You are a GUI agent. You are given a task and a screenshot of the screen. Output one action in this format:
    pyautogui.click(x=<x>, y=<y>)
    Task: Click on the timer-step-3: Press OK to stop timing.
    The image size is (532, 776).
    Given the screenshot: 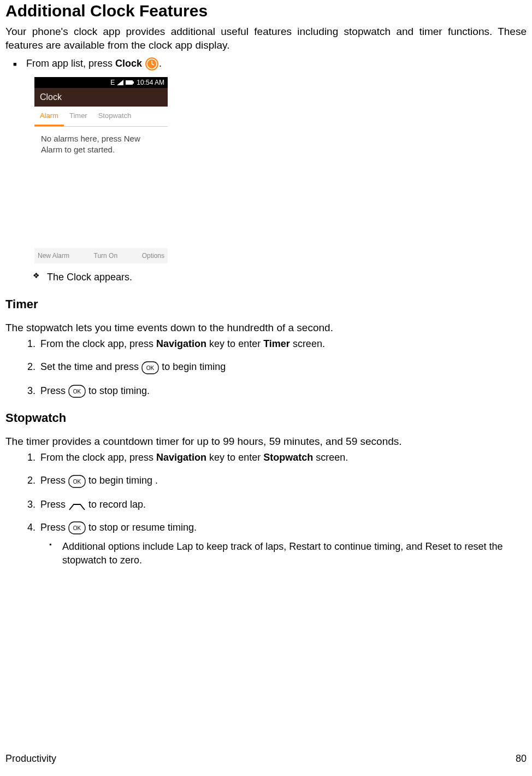 What is the action you would take?
    pyautogui.click(x=282, y=391)
    